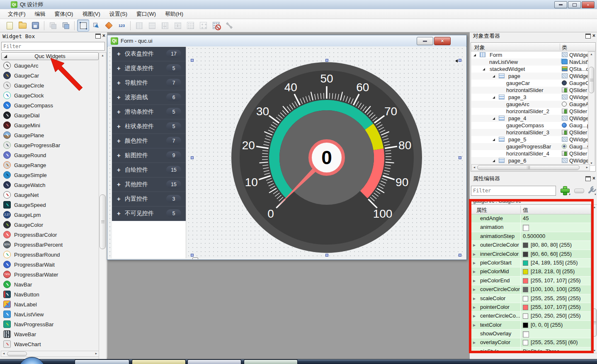 The width and height of the screenshot is (597, 364). What do you see at coordinates (49, 125) in the screenshot?
I see `widget-item-GaugeMini: GaugeMini` at bounding box center [49, 125].